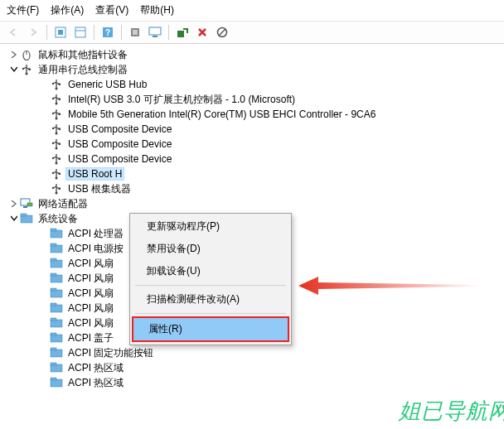 This screenshot has width=504, height=429. Describe the element at coordinates (91, 338) in the screenshot. I see `tree-label: ACPI 盖子` at that location.